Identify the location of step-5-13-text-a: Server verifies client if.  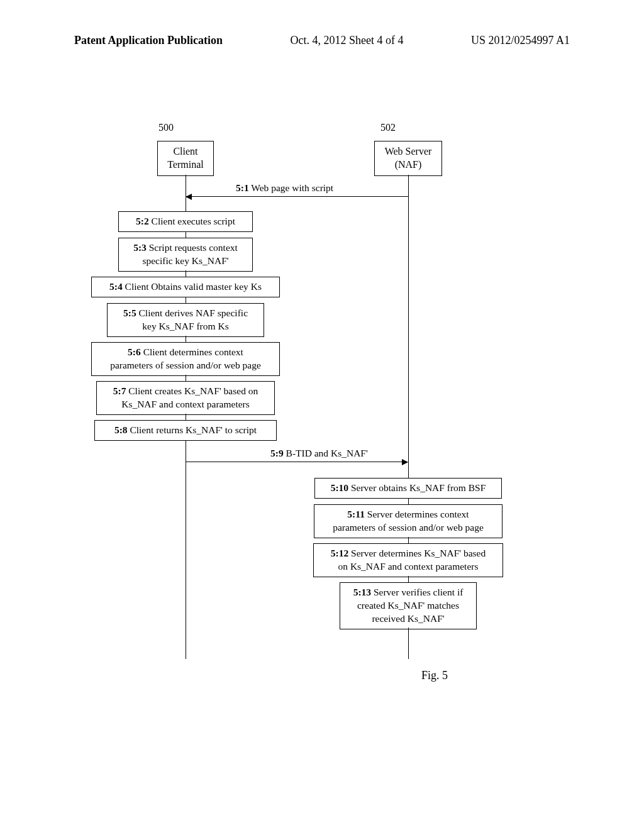
(417, 592).